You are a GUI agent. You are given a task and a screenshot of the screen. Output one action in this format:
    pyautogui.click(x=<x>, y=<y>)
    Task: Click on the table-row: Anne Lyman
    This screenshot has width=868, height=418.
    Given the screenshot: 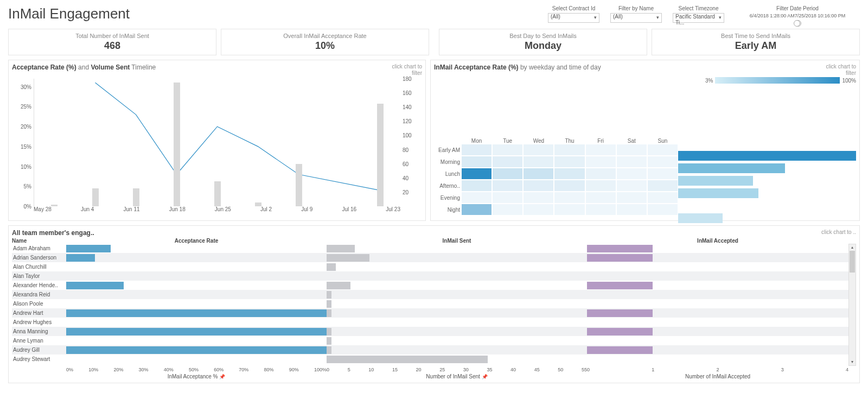 What is the action you would take?
    pyautogui.click(x=430, y=341)
    